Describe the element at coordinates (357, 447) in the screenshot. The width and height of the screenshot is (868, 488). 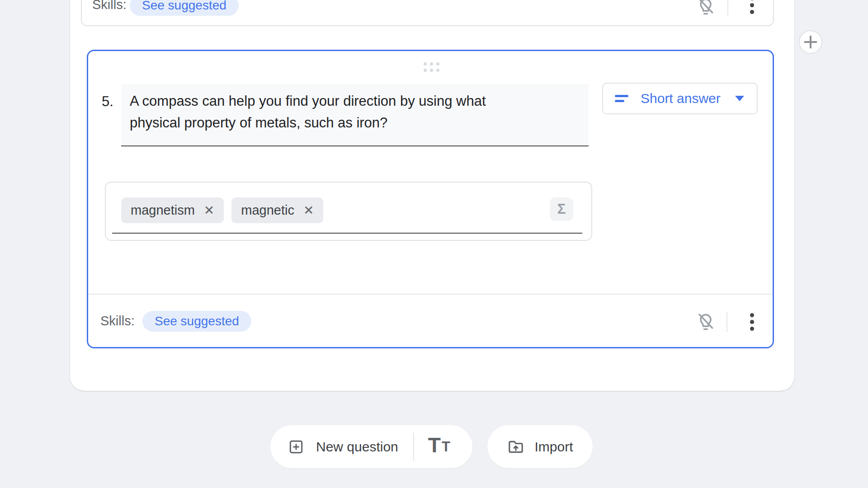
I see `new-question-label: New question` at that location.